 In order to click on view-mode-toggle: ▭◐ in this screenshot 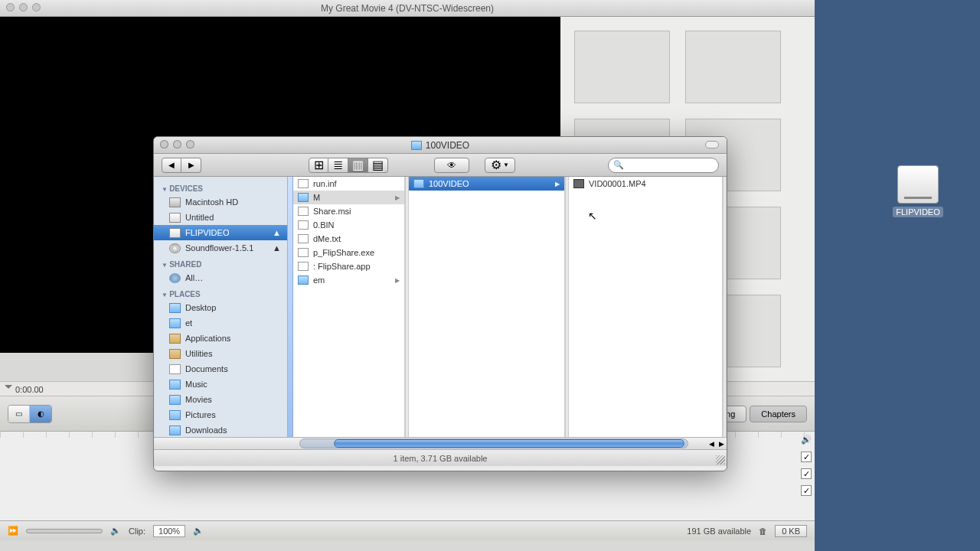, I will do `click(30, 414)`.